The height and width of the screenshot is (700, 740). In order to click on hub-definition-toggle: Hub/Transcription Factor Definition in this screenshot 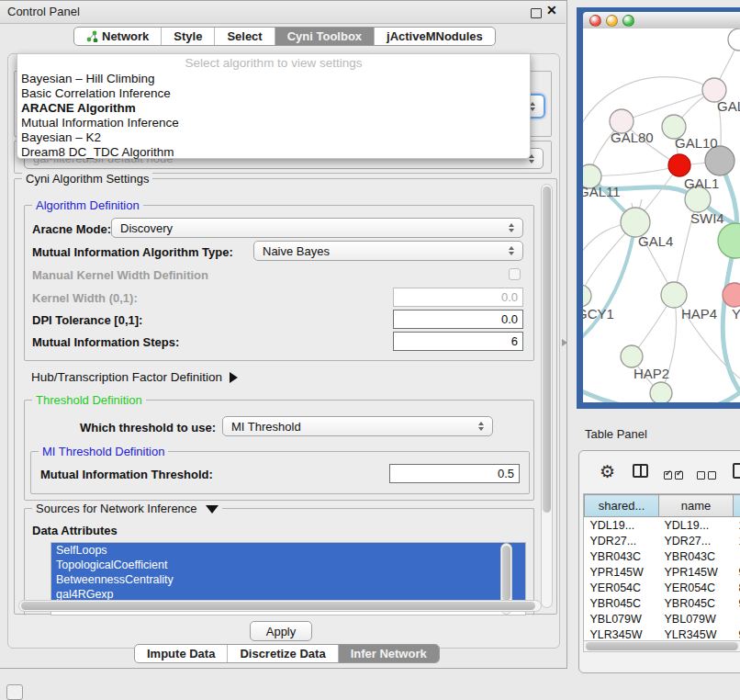, I will do `click(134, 377)`.